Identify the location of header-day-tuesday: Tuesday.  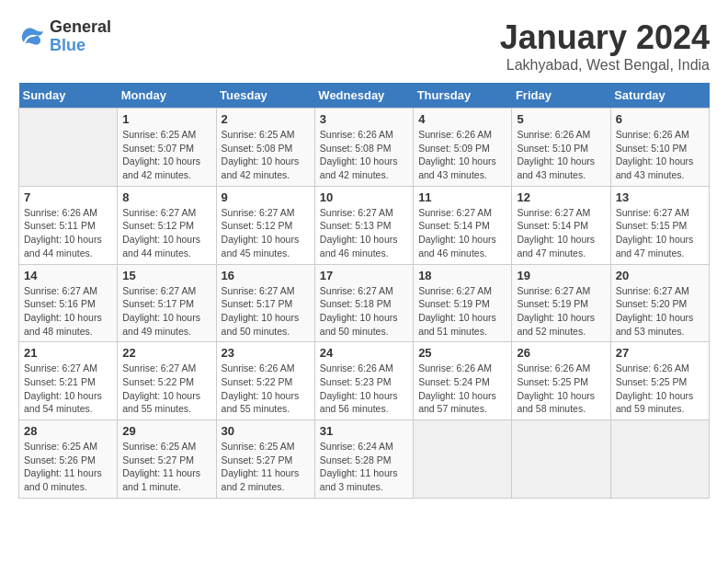
(265, 96).